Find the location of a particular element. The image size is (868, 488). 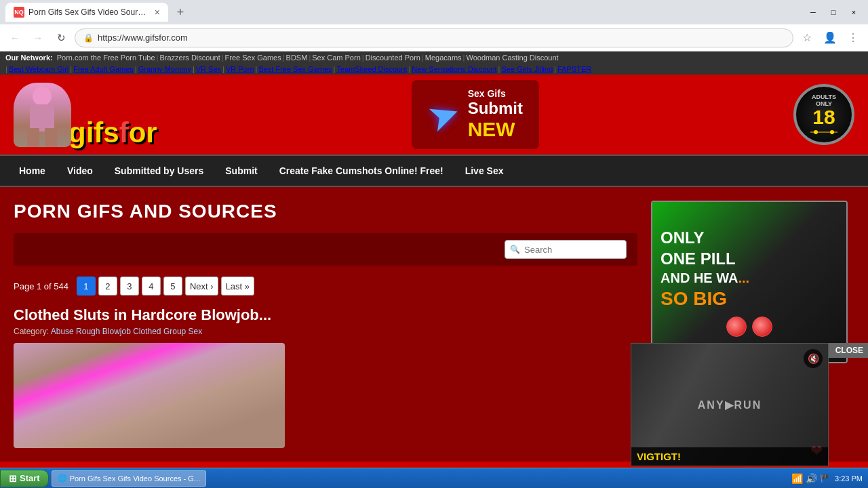

network-link-grannymommy: Granny Mommy is located at coordinates (165, 69).